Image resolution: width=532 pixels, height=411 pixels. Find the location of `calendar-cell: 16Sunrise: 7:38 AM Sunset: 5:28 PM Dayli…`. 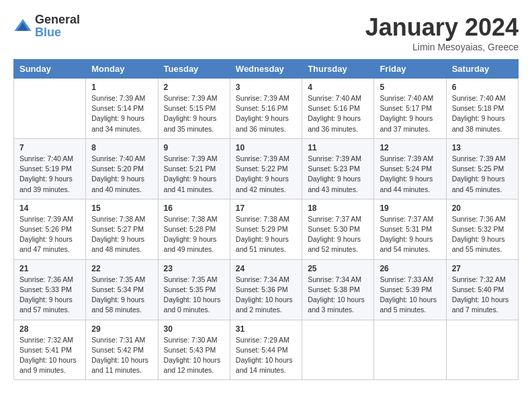

calendar-cell: 16Sunrise: 7:38 AM Sunset: 5:28 PM Dayli… is located at coordinates (193, 229).